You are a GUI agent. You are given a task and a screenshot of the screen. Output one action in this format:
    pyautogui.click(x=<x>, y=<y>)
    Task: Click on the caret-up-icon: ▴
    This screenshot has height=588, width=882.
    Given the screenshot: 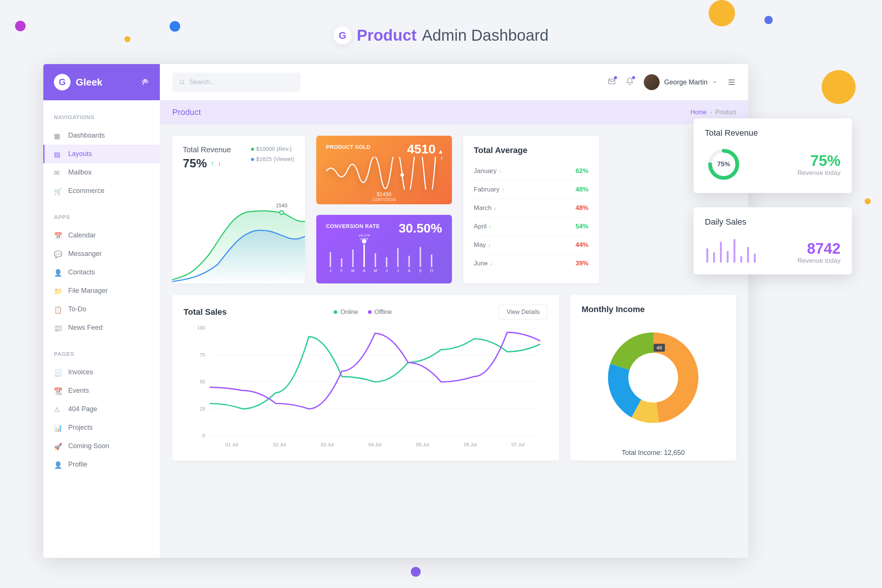 What is the action you would take?
    pyautogui.click(x=441, y=152)
    